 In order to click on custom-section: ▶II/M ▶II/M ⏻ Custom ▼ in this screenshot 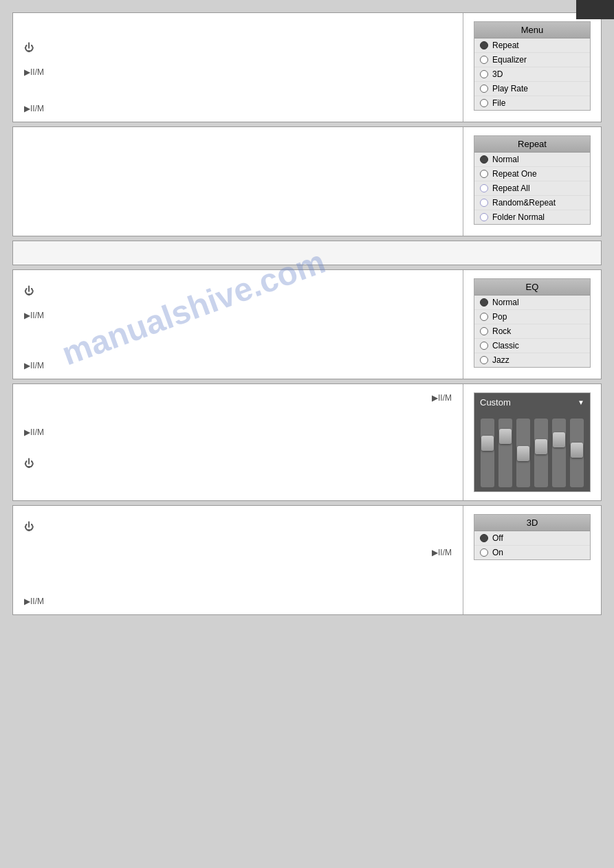, I will do `click(307, 443)`.